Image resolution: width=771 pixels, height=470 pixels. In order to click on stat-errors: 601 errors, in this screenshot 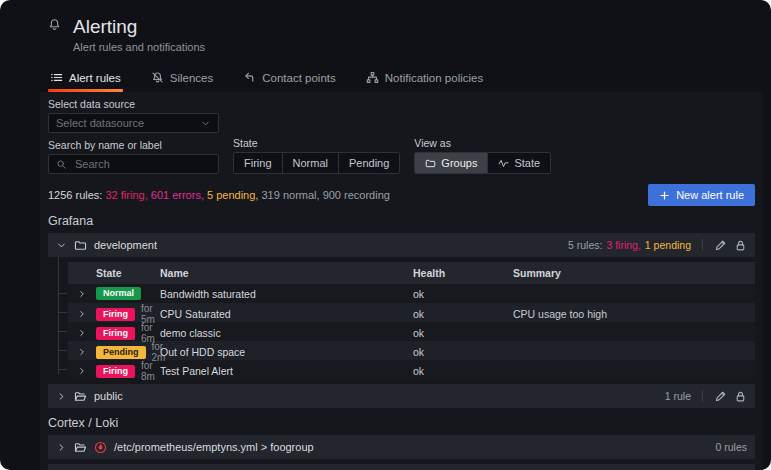, I will do `click(178, 195)`.